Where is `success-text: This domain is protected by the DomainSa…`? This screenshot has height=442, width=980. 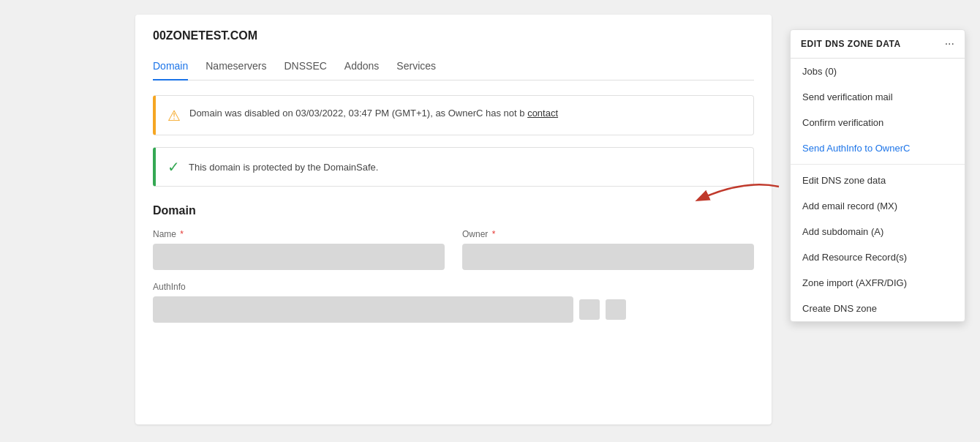
success-text: This domain is protected by the DomainSa… is located at coordinates (284, 167).